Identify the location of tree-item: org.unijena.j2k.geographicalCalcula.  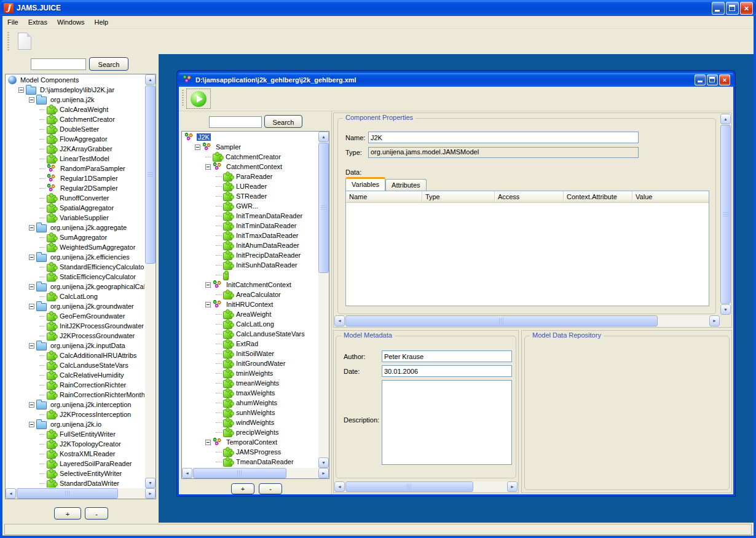
(75, 287).